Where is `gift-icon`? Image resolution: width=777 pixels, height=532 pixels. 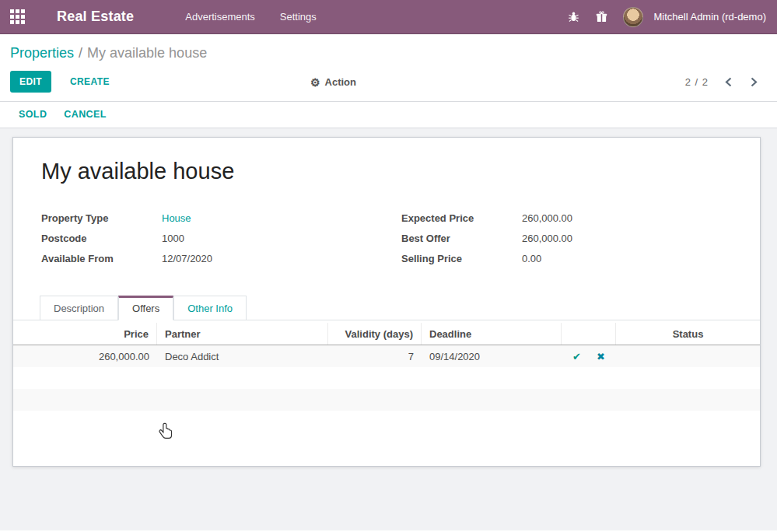 gift-icon is located at coordinates (602, 17).